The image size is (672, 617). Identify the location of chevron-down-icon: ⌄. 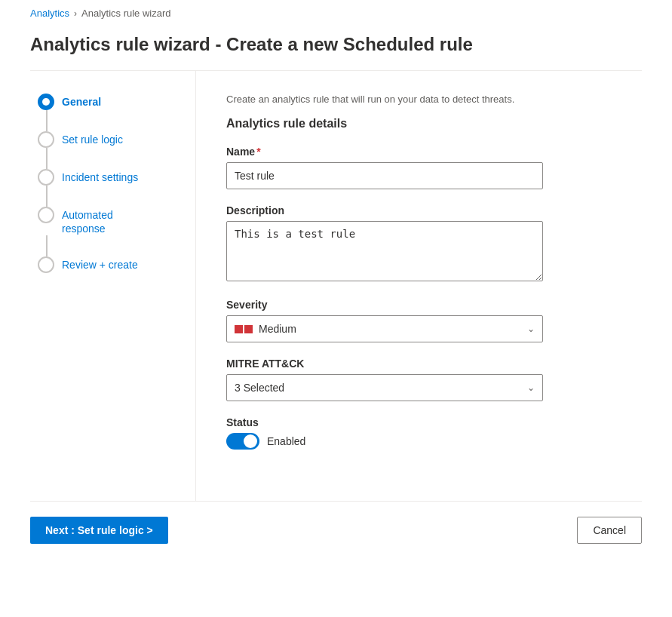
(531, 329).